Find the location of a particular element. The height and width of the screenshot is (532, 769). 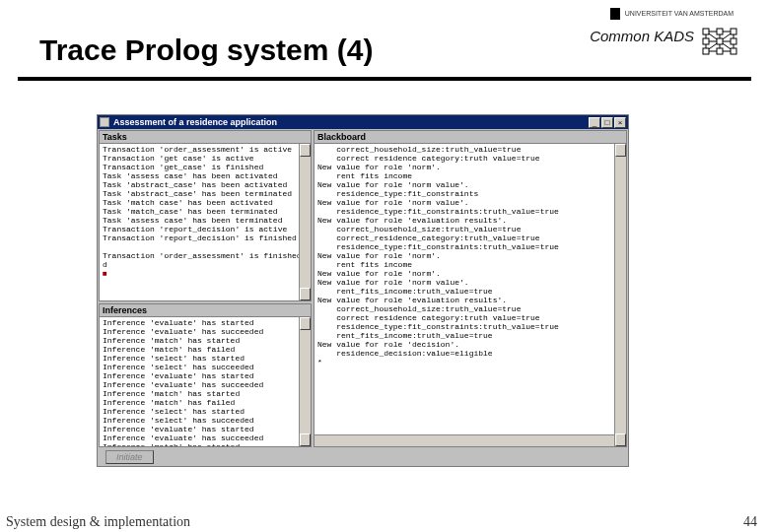

initiate-button: Initiate is located at coordinates (130, 457).